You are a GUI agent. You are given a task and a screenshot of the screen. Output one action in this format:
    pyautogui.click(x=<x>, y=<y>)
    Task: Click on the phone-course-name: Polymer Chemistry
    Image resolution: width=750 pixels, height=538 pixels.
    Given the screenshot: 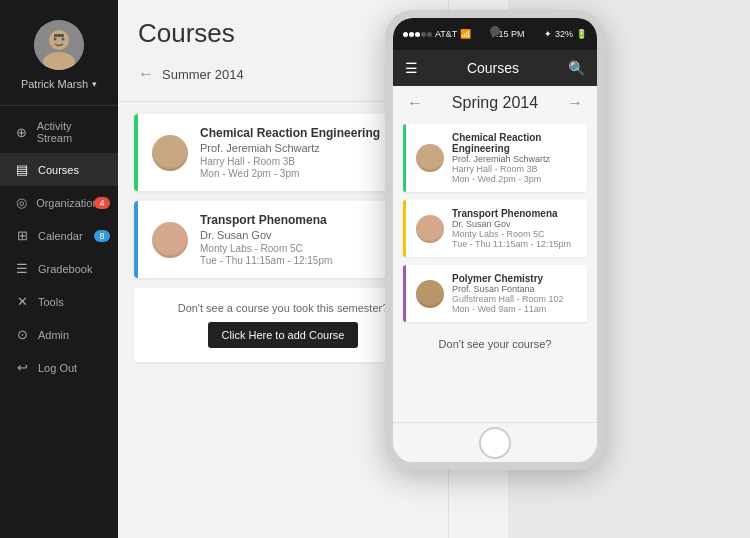 What is the action you would take?
    pyautogui.click(x=508, y=278)
    